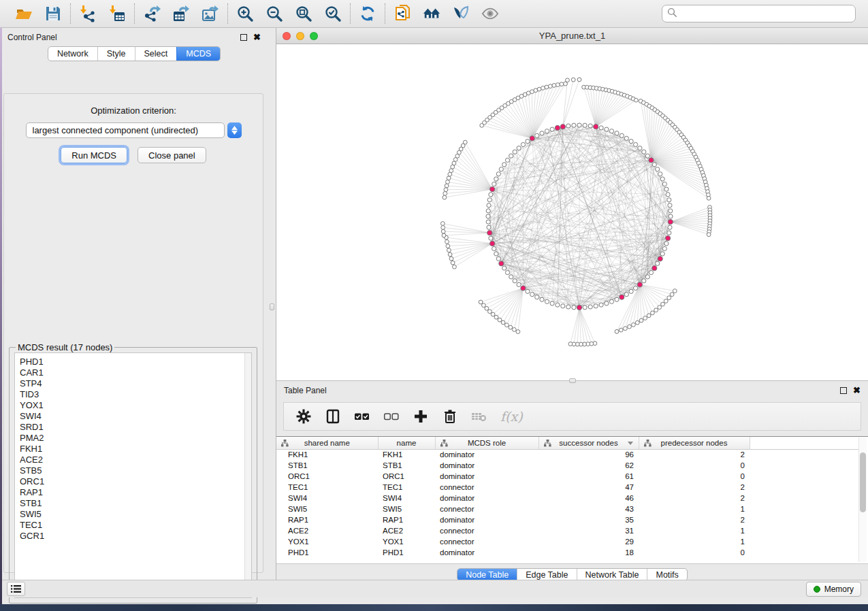 The height and width of the screenshot is (611, 868). Describe the element at coordinates (758, 14) in the screenshot. I see `search-box` at that location.